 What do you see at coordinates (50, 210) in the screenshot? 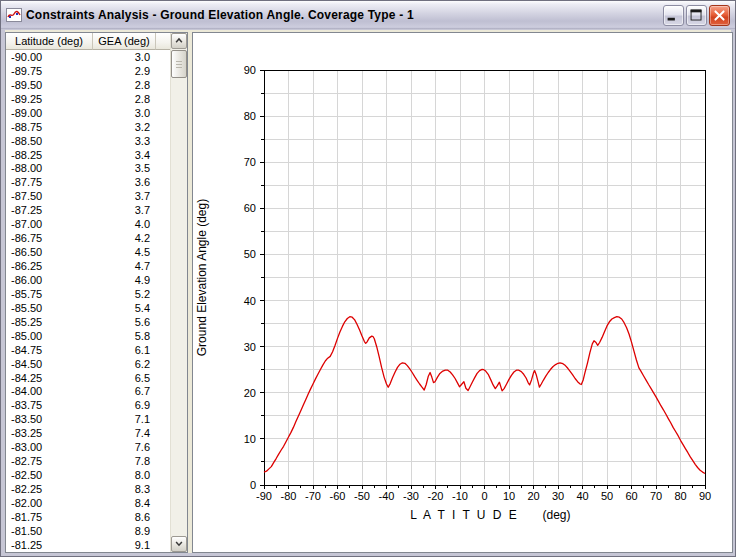
I see `latitude-cell: -87.25` at bounding box center [50, 210].